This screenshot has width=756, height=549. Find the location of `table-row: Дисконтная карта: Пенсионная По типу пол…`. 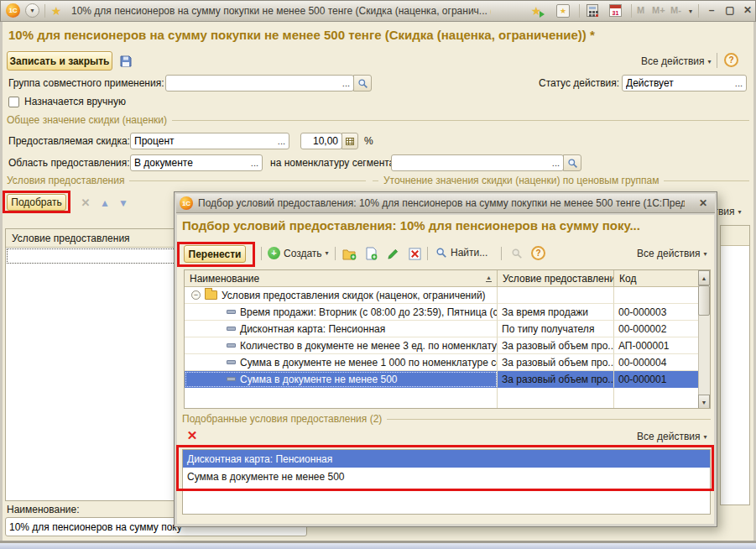

table-row: Дисконтная карта: Пенсионная По типу пол… is located at coordinates (447, 329).